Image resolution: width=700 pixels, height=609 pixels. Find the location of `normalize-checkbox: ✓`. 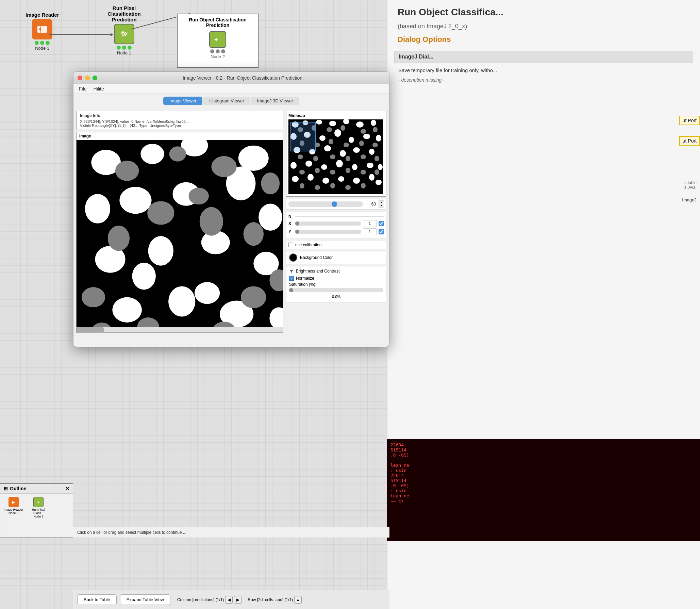

normalize-checkbox: ✓ is located at coordinates (291, 278).